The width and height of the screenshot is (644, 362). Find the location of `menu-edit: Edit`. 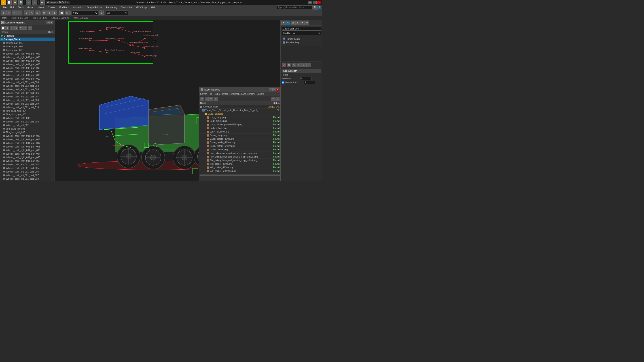

menu-edit: Edit is located at coordinates (12, 7).